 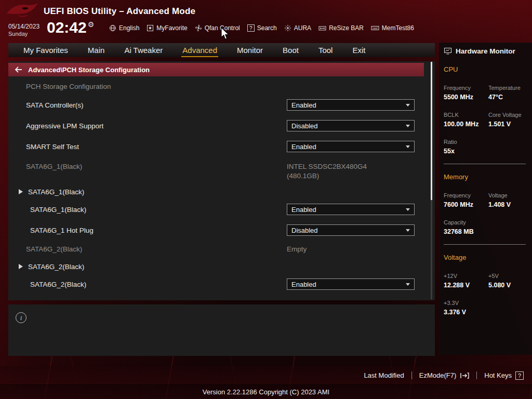 What do you see at coordinates (508, 281) in the screenshot?
I see `hw-metric: +5V 5.080 V` at bounding box center [508, 281].